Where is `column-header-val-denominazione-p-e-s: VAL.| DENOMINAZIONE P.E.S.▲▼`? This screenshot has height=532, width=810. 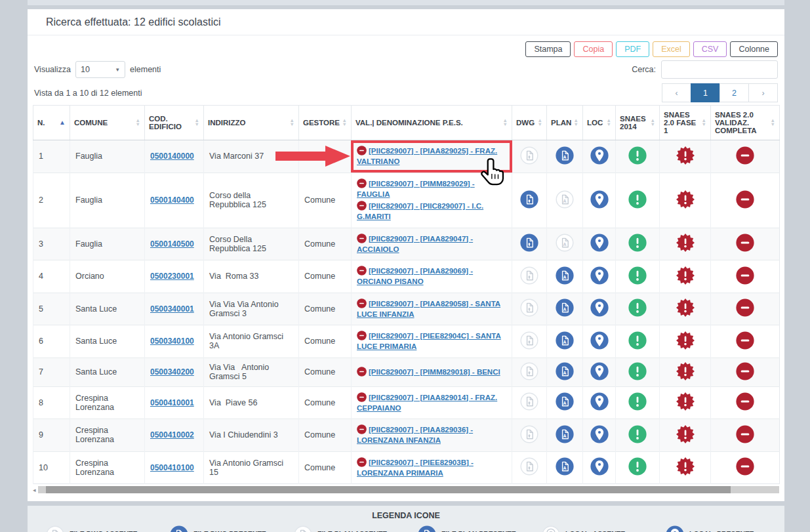
column-header-val-denominazione-p-e-s: VAL.| DENOMINAZIONE P.E.S.▲▼ is located at coordinates (432, 123).